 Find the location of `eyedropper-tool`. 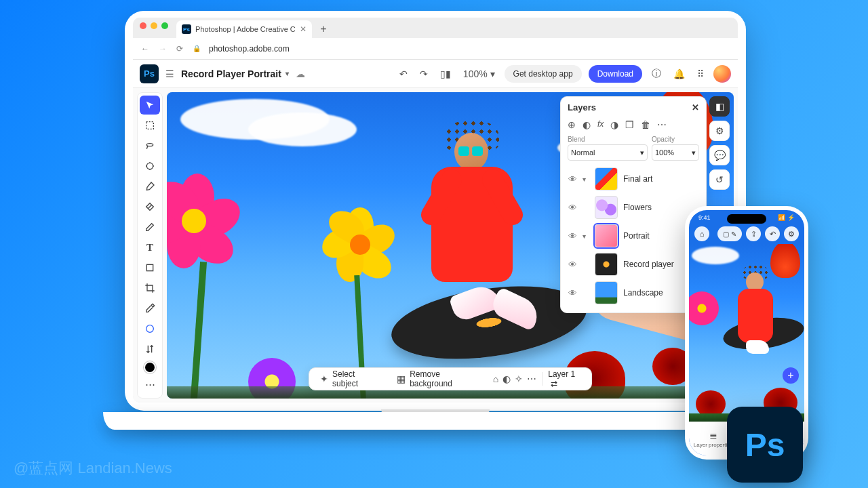

eyedropper-tool is located at coordinates (150, 308).